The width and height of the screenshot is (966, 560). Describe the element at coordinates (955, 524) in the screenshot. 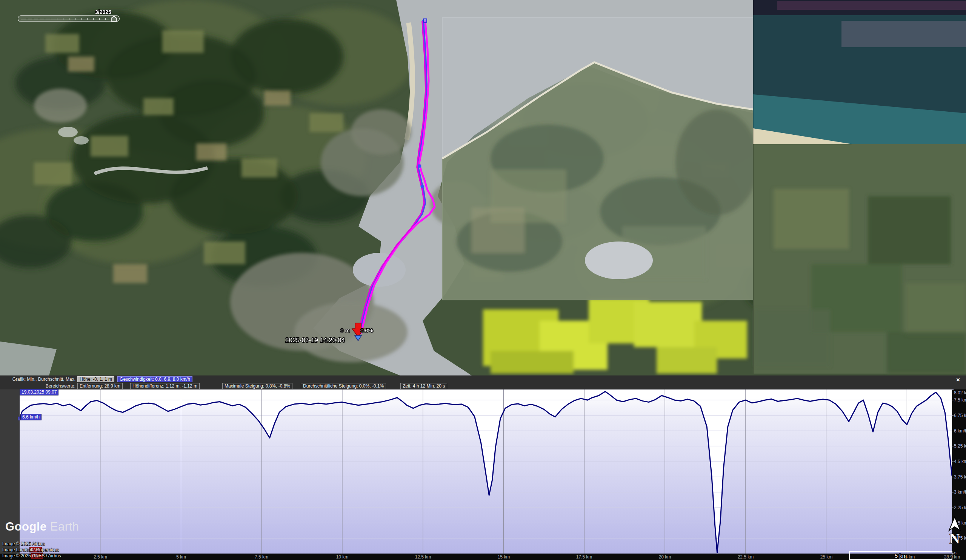

I see `compass-arrow-icon` at that location.